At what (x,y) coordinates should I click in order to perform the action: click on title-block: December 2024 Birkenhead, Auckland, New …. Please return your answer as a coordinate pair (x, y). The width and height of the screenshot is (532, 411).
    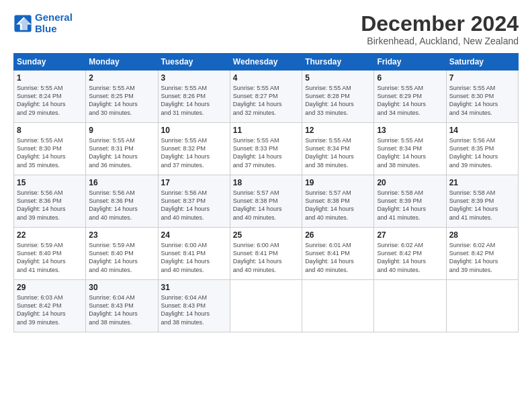
    Looking at the image, I should click on (439, 30).